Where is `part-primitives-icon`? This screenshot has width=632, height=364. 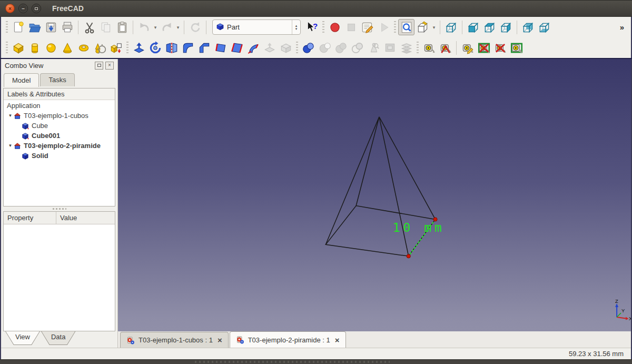
part-primitives-icon is located at coordinates (100, 48).